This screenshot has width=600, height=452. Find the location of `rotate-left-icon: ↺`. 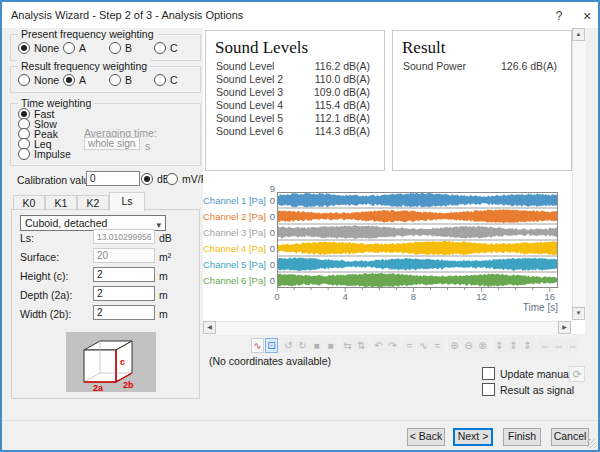

rotate-left-icon: ↺ is located at coordinates (288, 346).